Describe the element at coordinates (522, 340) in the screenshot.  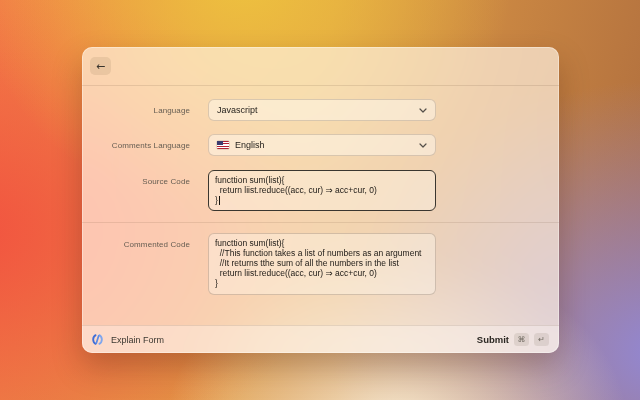
I see `command-key-icon: ⌘` at that location.